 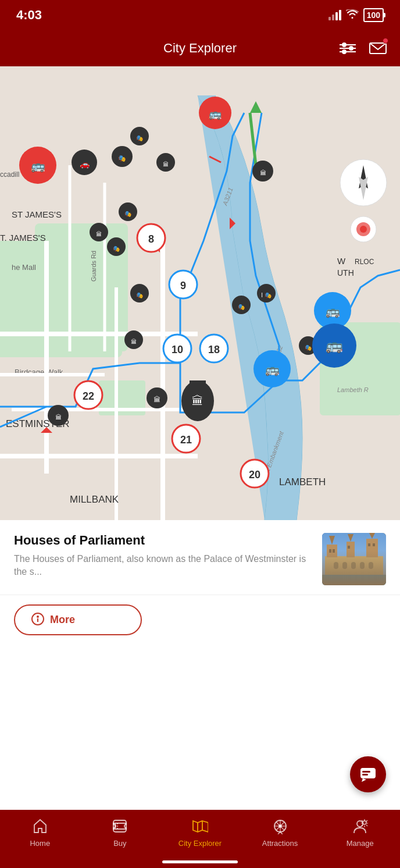 What do you see at coordinates (200, 15) in the screenshot?
I see `status-bar: 4:03 100` at bounding box center [200, 15].